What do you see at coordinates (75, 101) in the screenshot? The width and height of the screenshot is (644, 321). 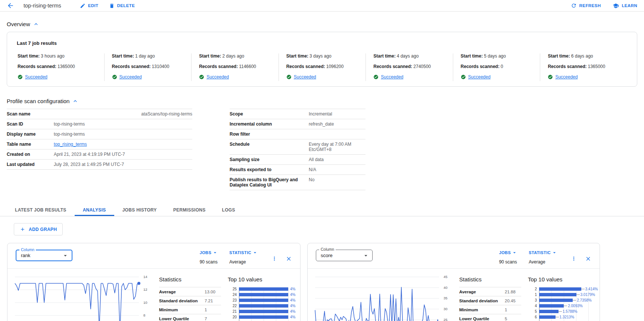 I see `collapse-config-chevron-up-icon` at bounding box center [75, 101].